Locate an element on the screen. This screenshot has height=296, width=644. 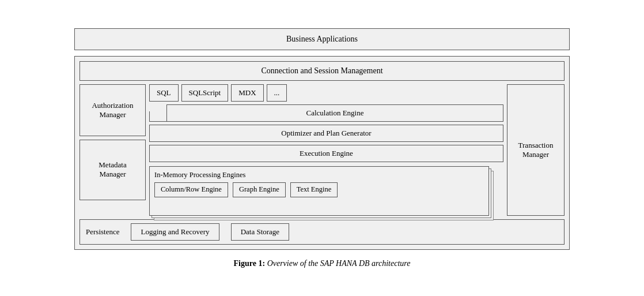
left-col: AuthorizationManager MetadataManager is located at coordinates (113, 150).